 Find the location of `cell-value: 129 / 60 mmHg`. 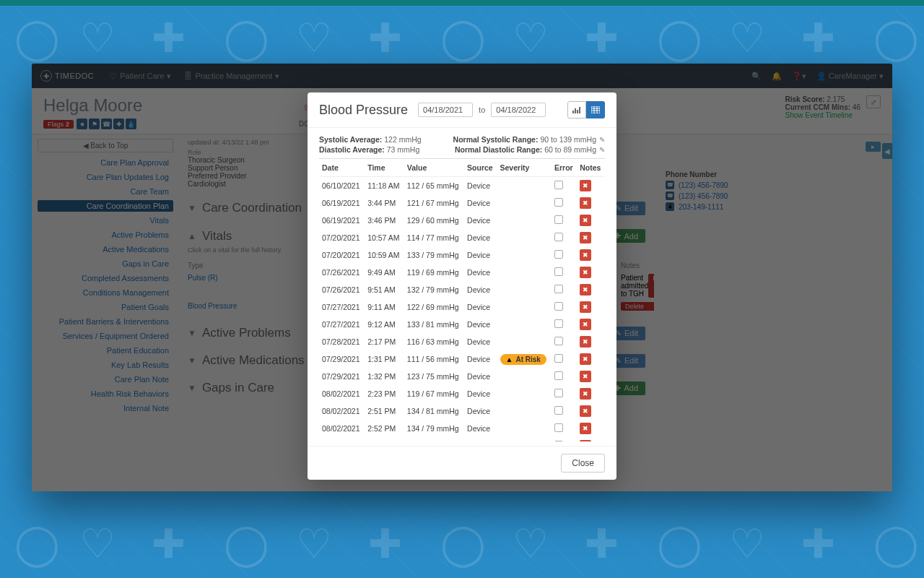

cell-value: 129 / 60 mmHg is located at coordinates (435, 220).